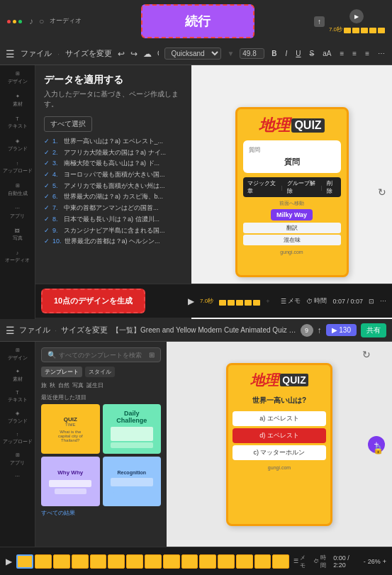 The height and width of the screenshot is (575, 392). I want to click on tab-templates: テンプレート, so click(62, 372).